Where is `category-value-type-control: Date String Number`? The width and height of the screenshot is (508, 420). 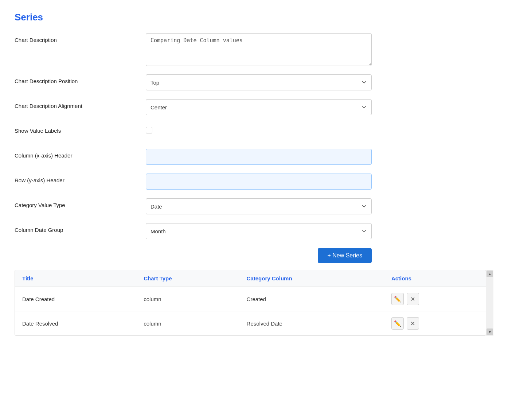
category-value-type-control: Date String Number is located at coordinates (259, 206).